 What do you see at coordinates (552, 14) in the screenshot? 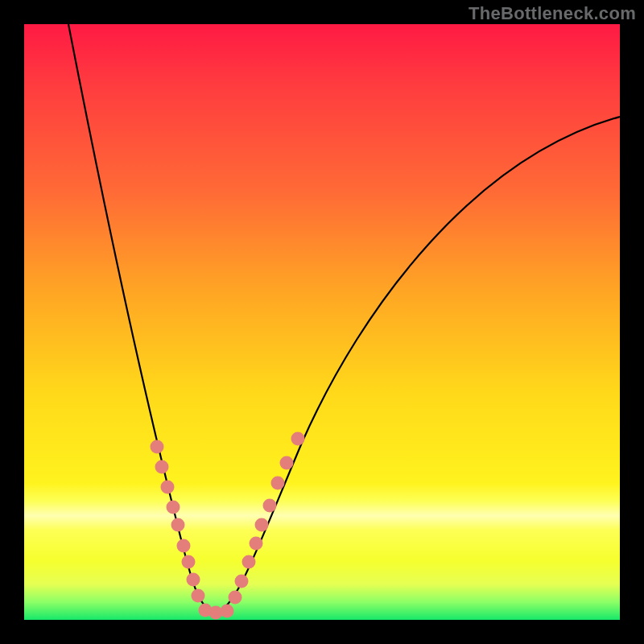
I see `watermark-text: TheBottleneck.com` at bounding box center [552, 14].